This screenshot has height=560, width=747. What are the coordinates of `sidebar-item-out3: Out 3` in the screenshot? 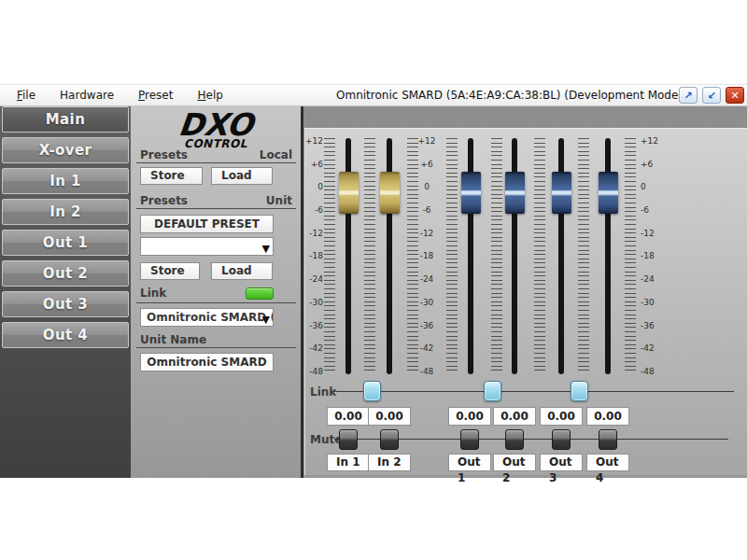 It's located at (65, 304).